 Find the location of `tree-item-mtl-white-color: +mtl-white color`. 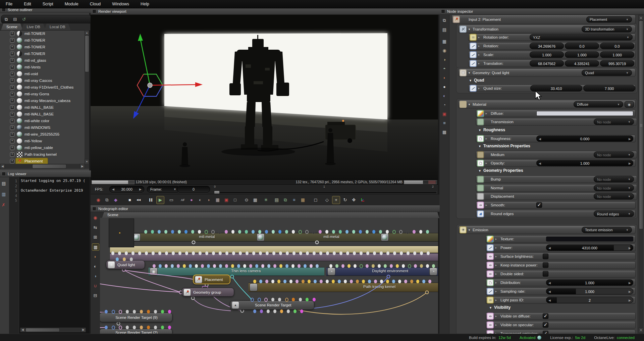

tree-item-mtl-white-color: +mtl-white color is located at coordinates (42, 121).